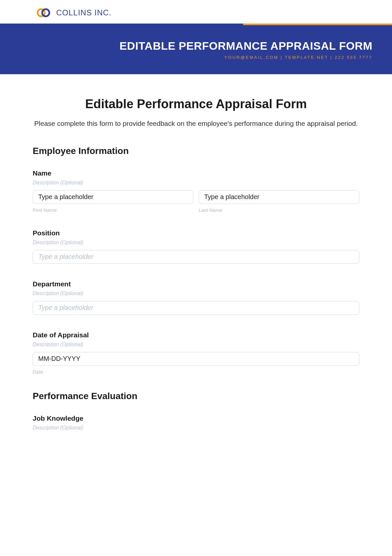 This screenshot has width=392, height=556. I want to click on company-logo-icon, so click(44, 13).